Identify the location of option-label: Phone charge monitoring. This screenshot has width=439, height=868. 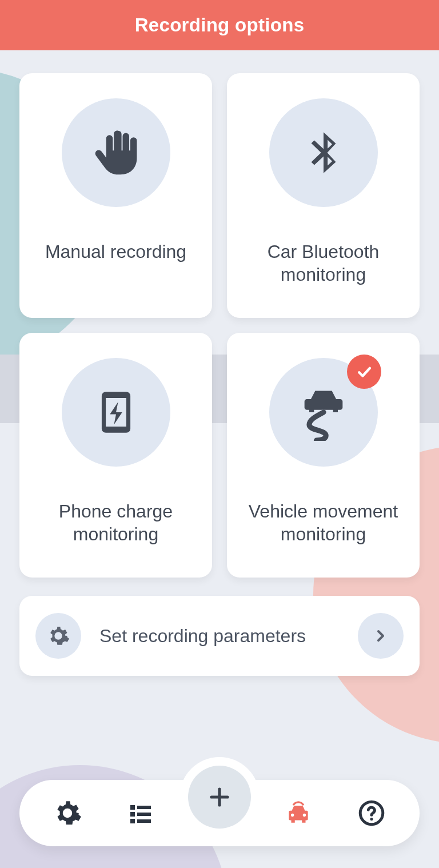
(115, 523).